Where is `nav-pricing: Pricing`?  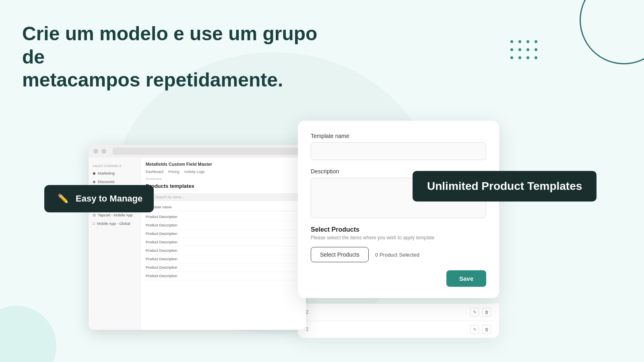 nav-pricing: Pricing is located at coordinates (174, 172).